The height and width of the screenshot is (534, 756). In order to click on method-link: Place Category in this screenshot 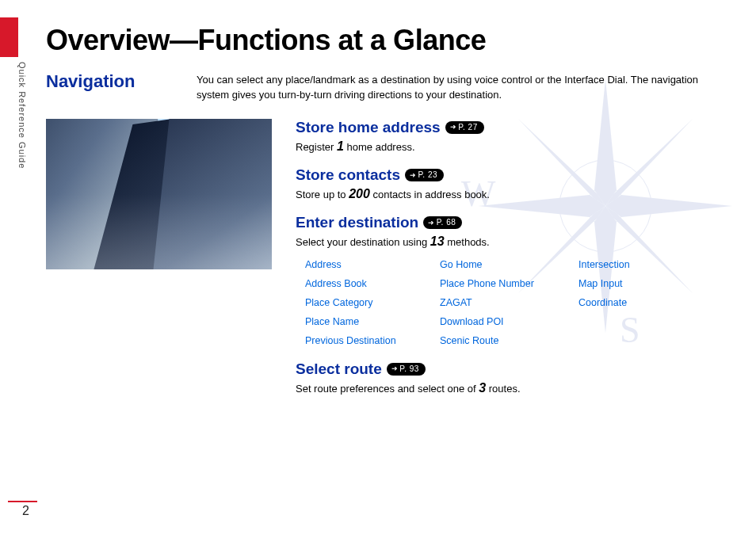, I will do `click(372, 303)`.